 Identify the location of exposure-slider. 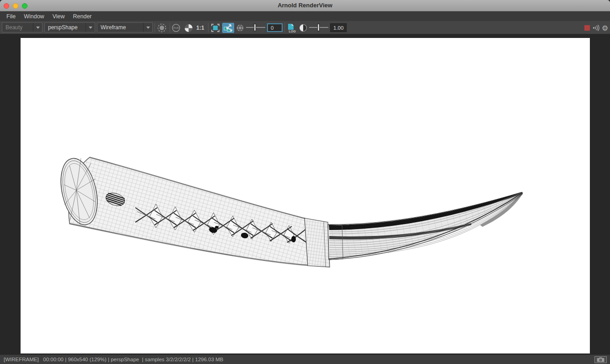
(256, 27).